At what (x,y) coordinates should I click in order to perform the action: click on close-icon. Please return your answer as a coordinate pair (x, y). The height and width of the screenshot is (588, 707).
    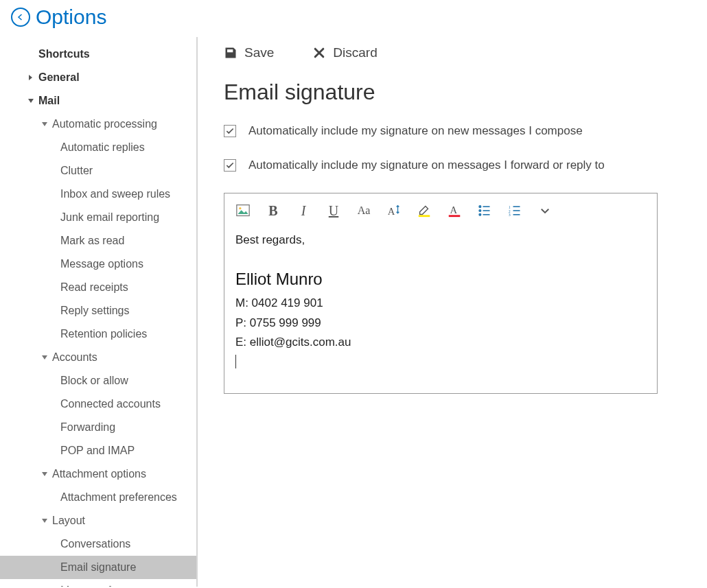
    Looking at the image, I should click on (319, 53).